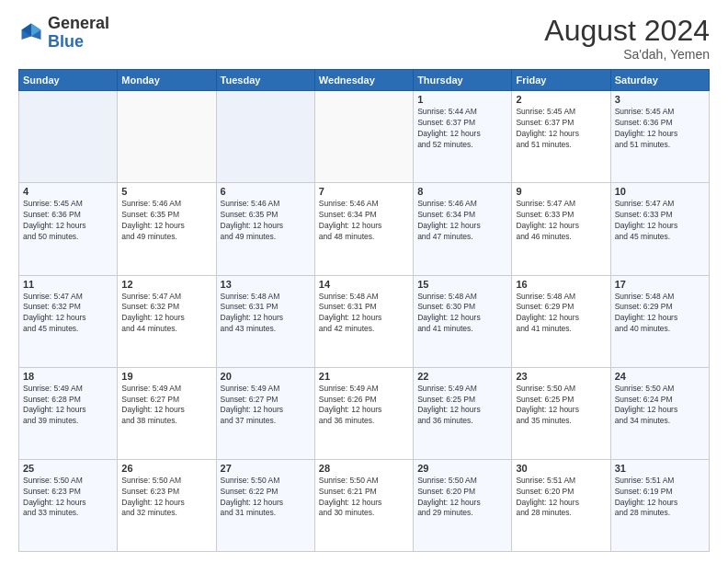 Image resolution: width=728 pixels, height=563 pixels. What do you see at coordinates (266, 406) in the screenshot?
I see `day-info: Sunrise: 5:49 AM Sunset: 6:27 PM Dayligh…` at bounding box center [266, 406].